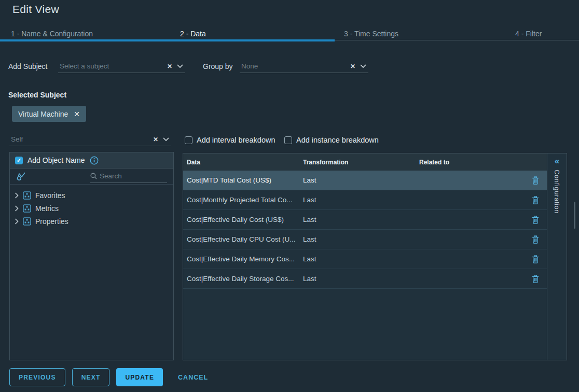  Describe the element at coordinates (94, 161) in the screenshot. I see `info-icon` at that location.